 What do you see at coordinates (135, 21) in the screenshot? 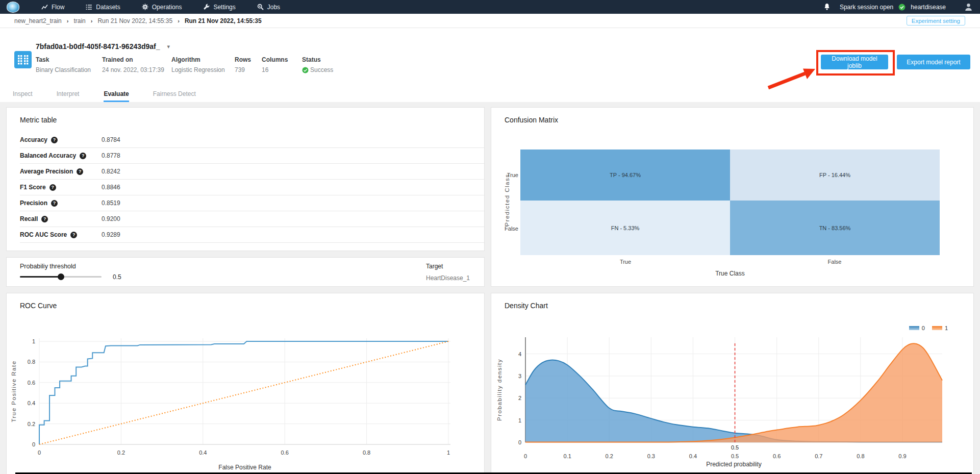
I see `breadcrumb-item: Run 21 Nov 2022, 14:55:35` at bounding box center [135, 21].